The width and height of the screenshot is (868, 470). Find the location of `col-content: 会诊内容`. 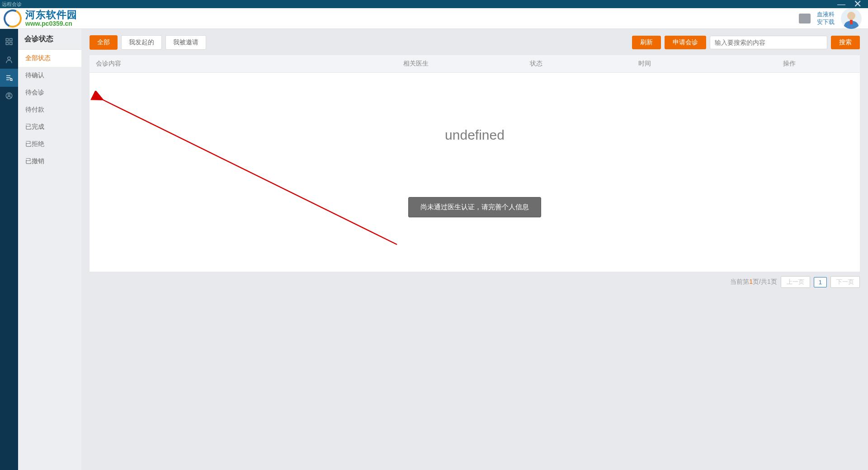

col-content: 会诊内容 is located at coordinates (250, 64).